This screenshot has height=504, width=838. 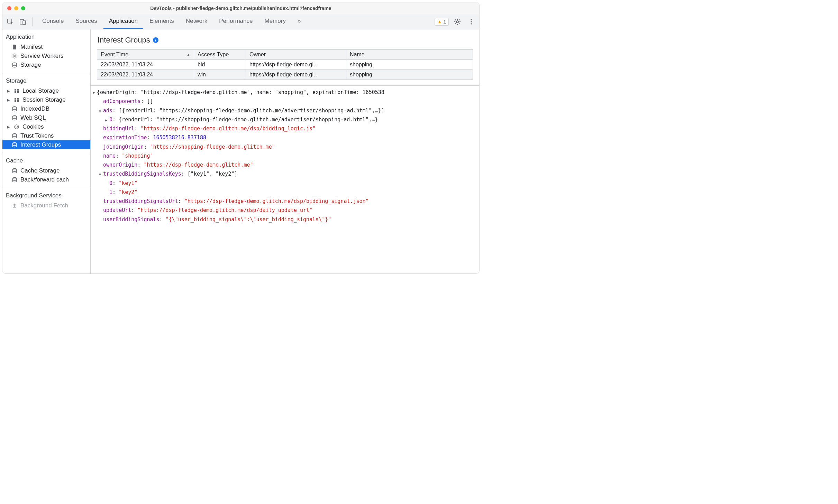 I want to click on tree-row: joiningOrigin: "https://shopping-fledge-…, so click(x=284, y=147).